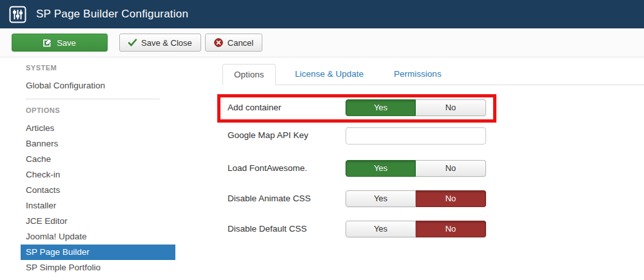  What do you see at coordinates (98, 159) in the screenshot?
I see `sidebar-item-cache: Cache` at bounding box center [98, 159].